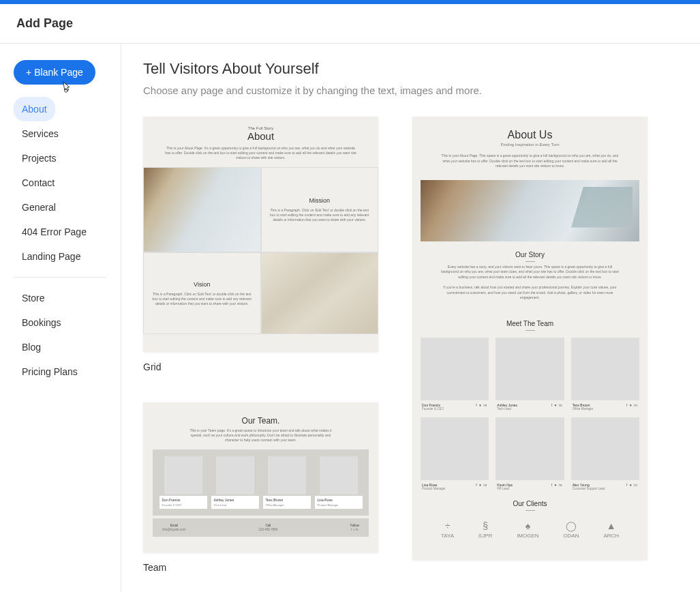  I want to click on clients-title: Our Clients, so click(530, 503).